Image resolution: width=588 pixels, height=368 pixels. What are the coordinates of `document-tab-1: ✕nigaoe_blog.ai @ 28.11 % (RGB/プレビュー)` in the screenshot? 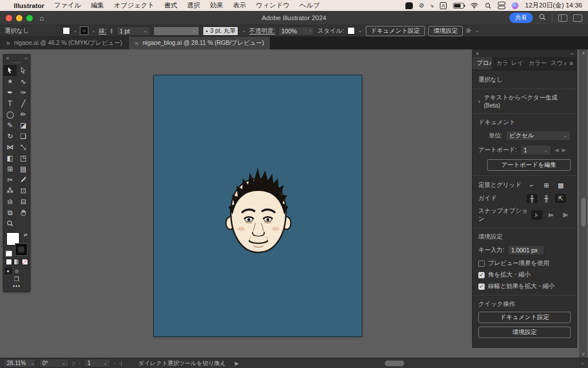 It's located at (200, 43).